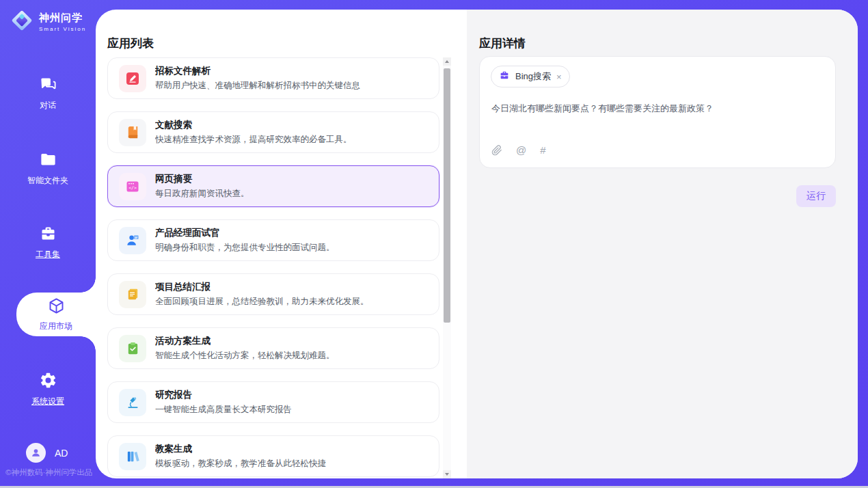 This screenshot has height=488, width=868. Describe the element at coordinates (133, 457) in the screenshot. I see `books-icon` at that location.